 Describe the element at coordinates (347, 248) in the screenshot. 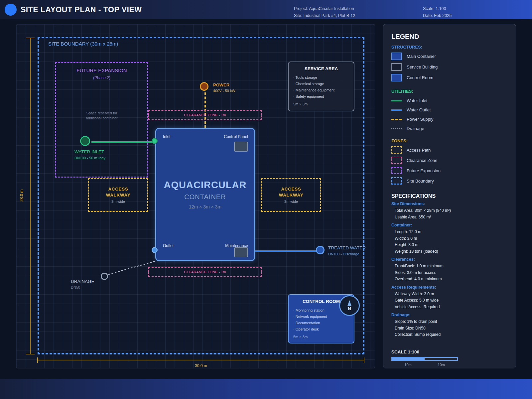

I see `treated-water-label: TREATED WATER` at that location.